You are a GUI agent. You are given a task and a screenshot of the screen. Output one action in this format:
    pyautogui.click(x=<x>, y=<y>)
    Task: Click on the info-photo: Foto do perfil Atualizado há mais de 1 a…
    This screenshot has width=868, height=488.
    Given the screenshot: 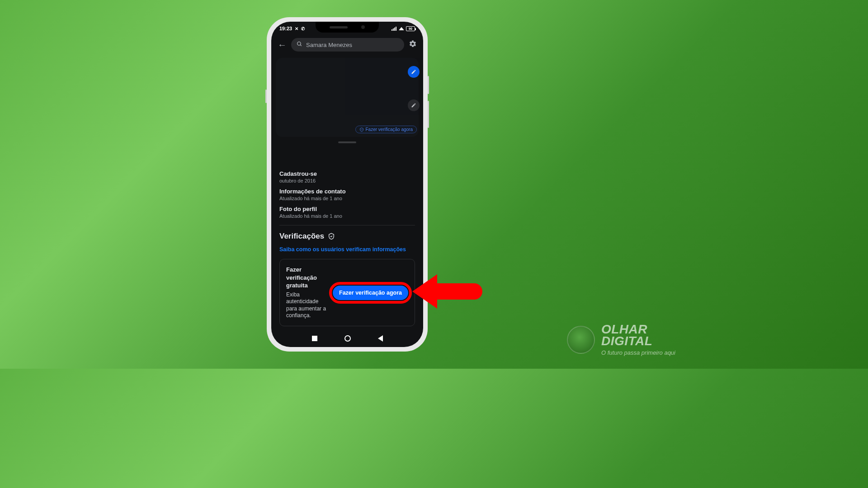 What is the action you would take?
    pyautogui.click(x=347, y=212)
    